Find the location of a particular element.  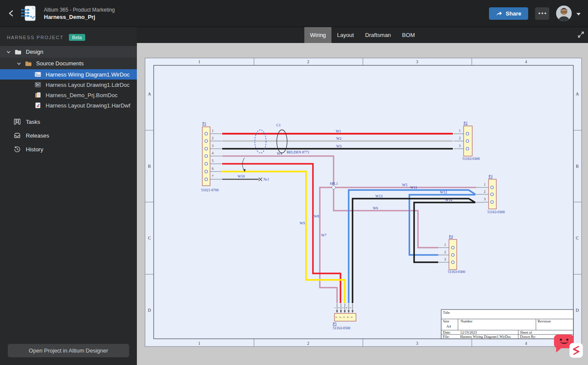

size-label: Size is located at coordinates (446, 321).